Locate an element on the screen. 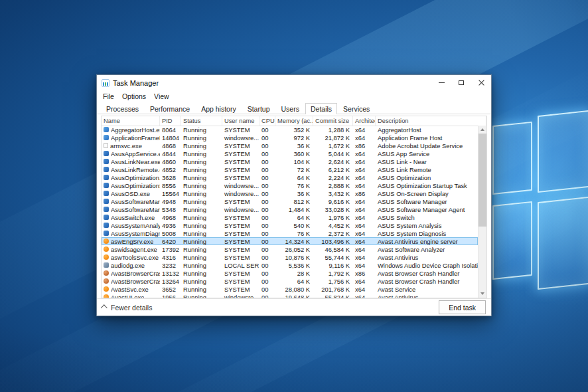  process-row: AsusSystemAnalysis.e...4936RunningSYSTEM… is located at coordinates (289, 225).